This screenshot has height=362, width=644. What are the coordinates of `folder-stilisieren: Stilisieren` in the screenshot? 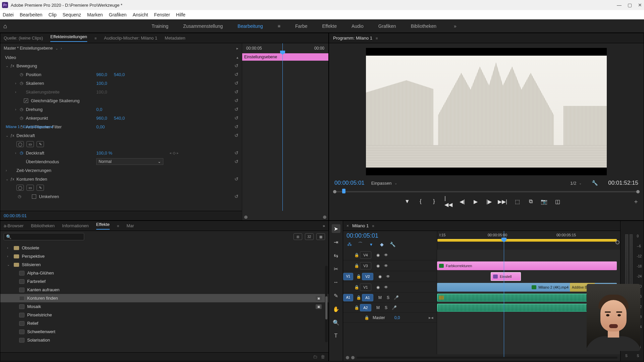 It's located at (31, 265).